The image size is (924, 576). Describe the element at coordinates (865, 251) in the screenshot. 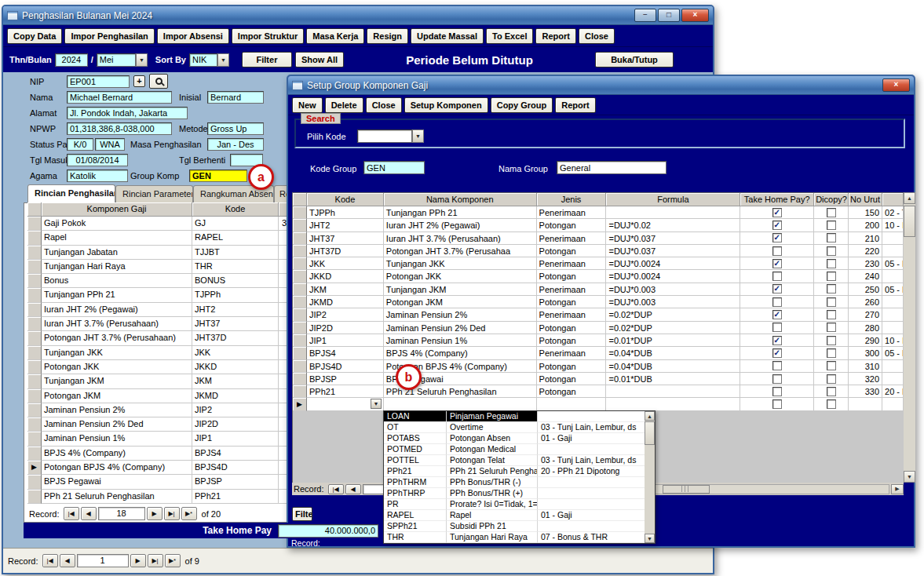

I see `cell-no-urut: 220` at that location.